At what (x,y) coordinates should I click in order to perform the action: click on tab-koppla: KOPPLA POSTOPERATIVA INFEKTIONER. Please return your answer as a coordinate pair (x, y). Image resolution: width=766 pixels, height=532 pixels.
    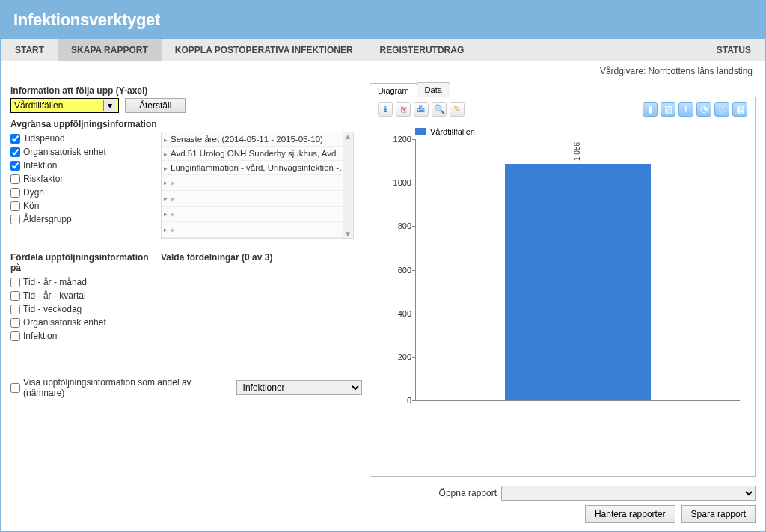
    Looking at the image, I should click on (264, 50).